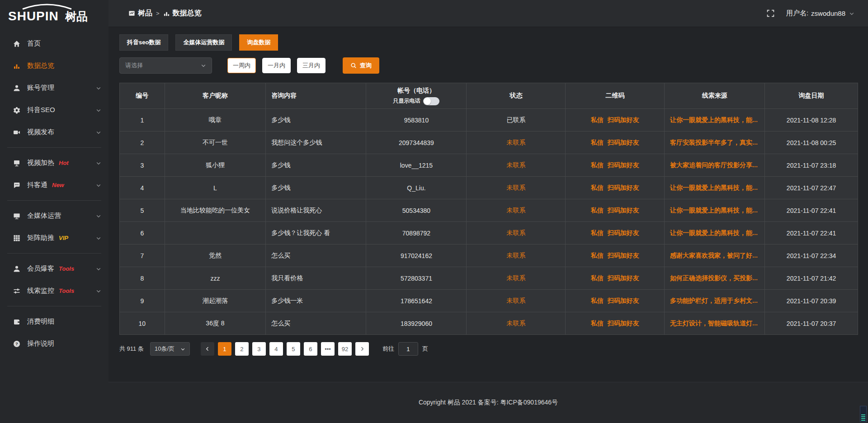 The height and width of the screenshot is (423, 868). What do you see at coordinates (63, 238) in the screenshot?
I see `sidebar-badge: VIP` at bounding box center [63, 238].